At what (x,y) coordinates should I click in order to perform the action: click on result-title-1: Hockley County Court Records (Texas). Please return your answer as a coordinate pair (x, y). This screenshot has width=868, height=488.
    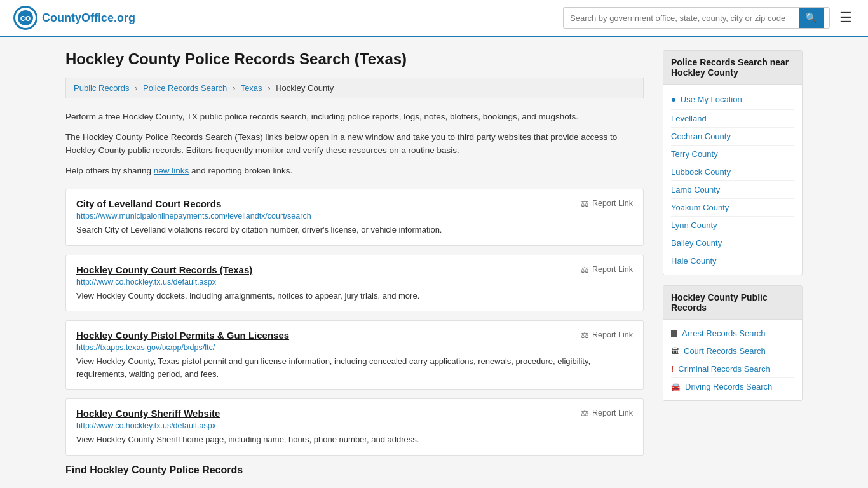
    Looking at the image, I should click on (164, 269).